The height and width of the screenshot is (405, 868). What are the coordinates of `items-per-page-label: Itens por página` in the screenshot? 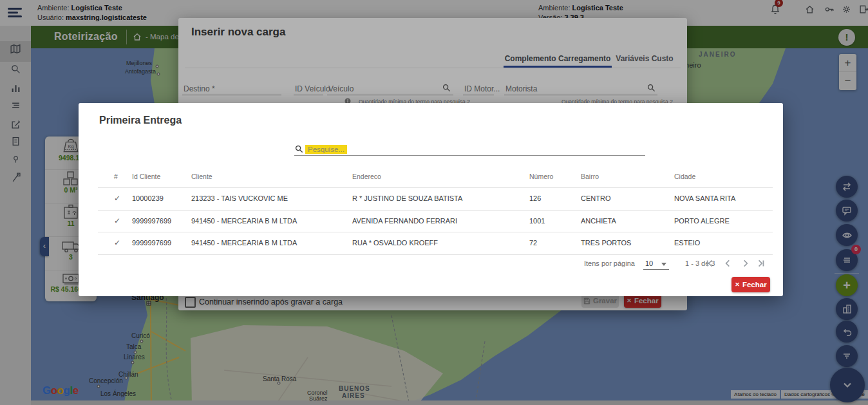 It's located at (609, 263).